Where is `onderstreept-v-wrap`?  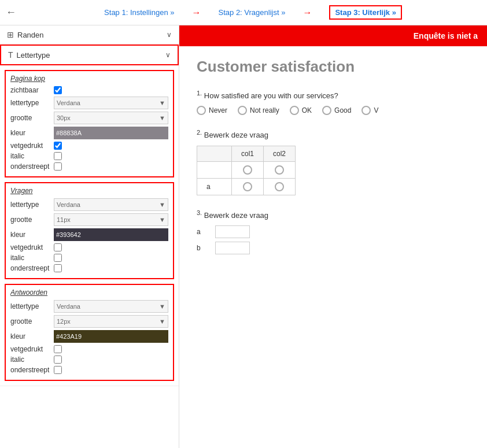 onderstreept-v-wrap is located at coordinates (111, 268).